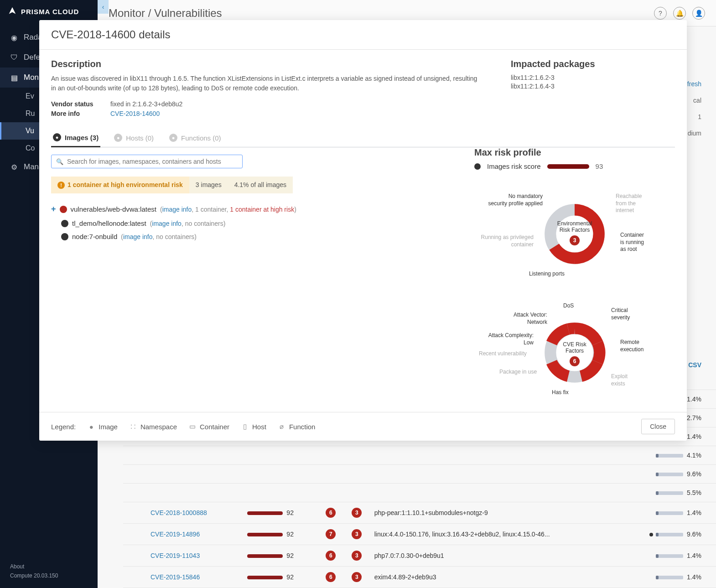  I want to click on table-row: CVE-2018-1000888 92 6 3 php-pear:1:1.10.…, so click(420, 513).